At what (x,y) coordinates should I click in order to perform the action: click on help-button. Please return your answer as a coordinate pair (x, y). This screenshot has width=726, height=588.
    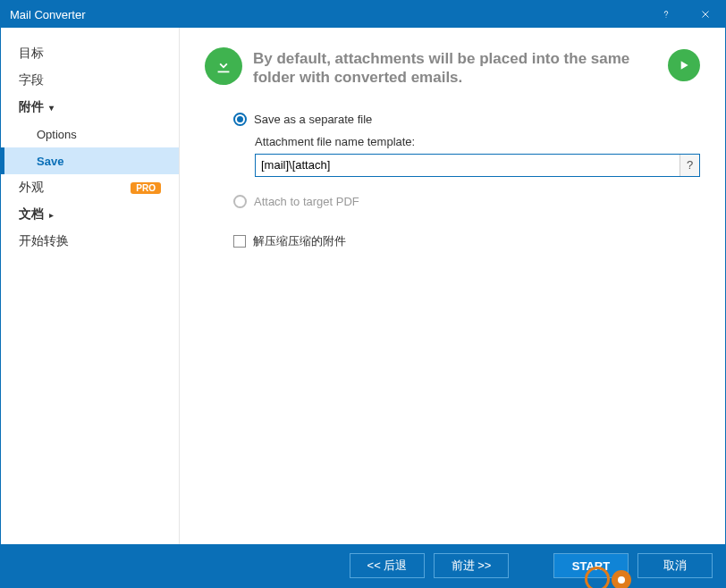
    Looking at the image, I should click on (666, 14).